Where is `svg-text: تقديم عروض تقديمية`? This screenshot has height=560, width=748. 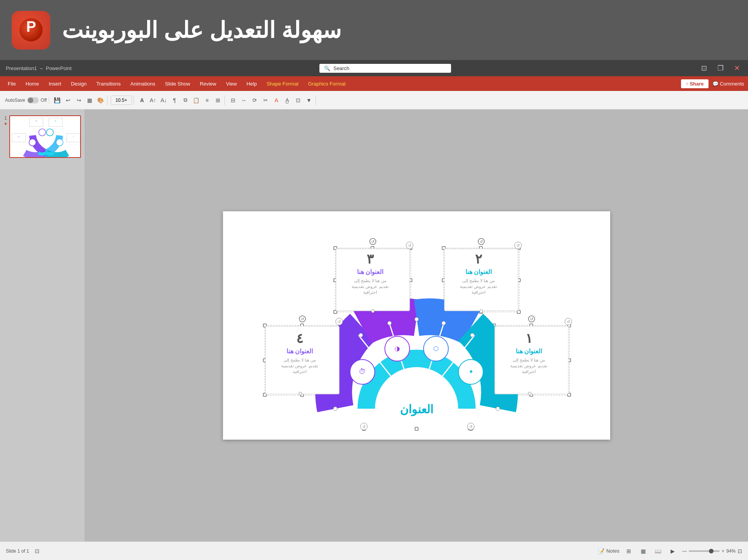
svg-text: تقديم عروض تقديمية is located at coordinates (300, 366).